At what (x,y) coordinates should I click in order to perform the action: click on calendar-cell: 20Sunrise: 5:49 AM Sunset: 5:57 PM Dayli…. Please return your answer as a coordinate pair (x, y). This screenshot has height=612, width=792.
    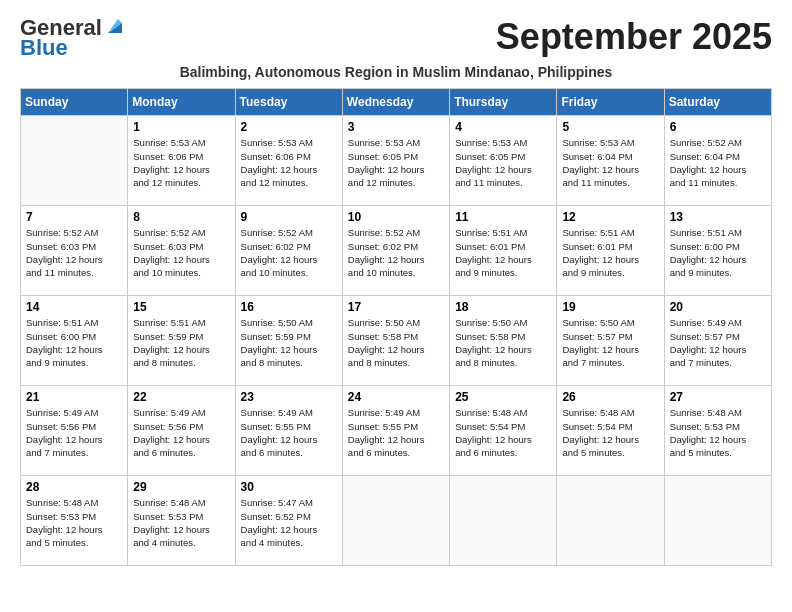
    Looking at the image, I should click on (718, 341).